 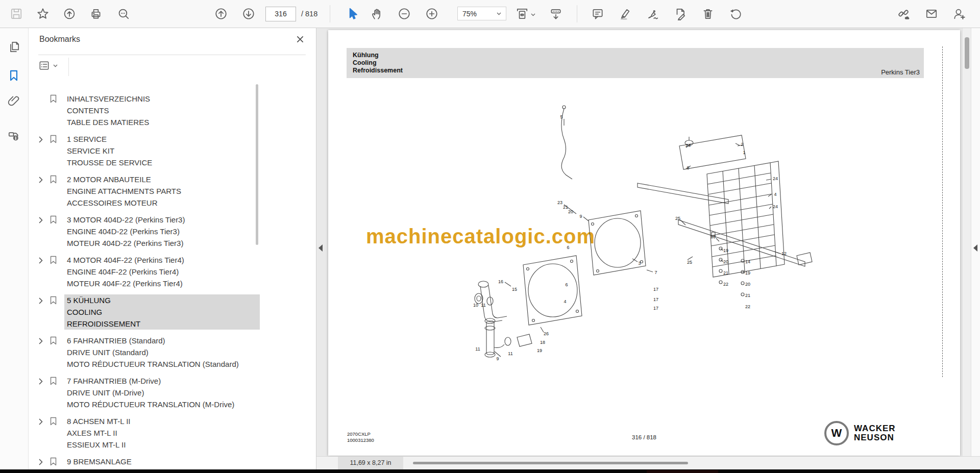 I want to click on diagram-callout: 8, so click(x=688, y=168).